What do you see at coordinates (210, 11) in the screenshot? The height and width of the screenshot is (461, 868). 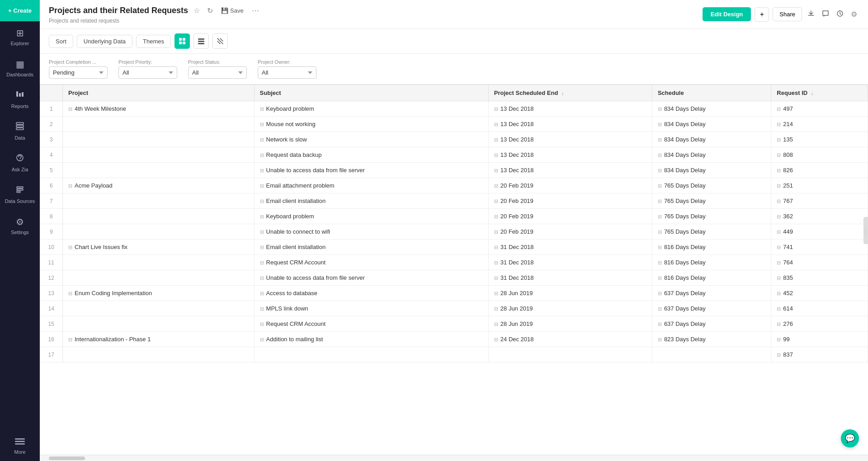 I see `refresh-button: ↻` at bounding box center [210, 11].